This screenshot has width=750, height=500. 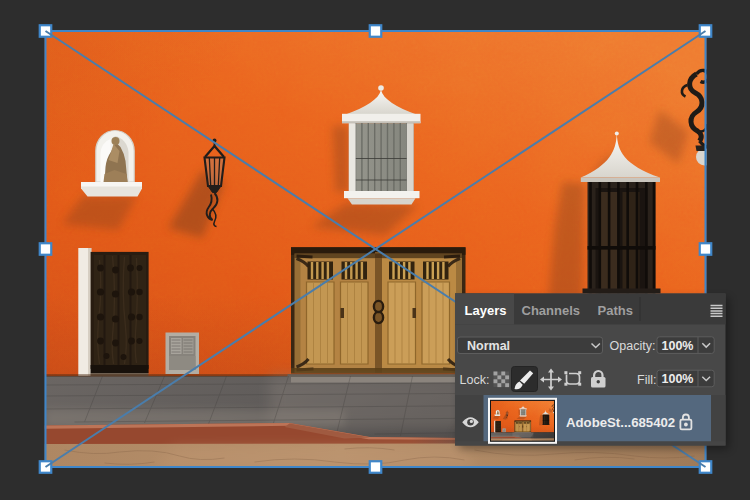 I want to click on svg-text: Normal, so click(x=488, y=346).